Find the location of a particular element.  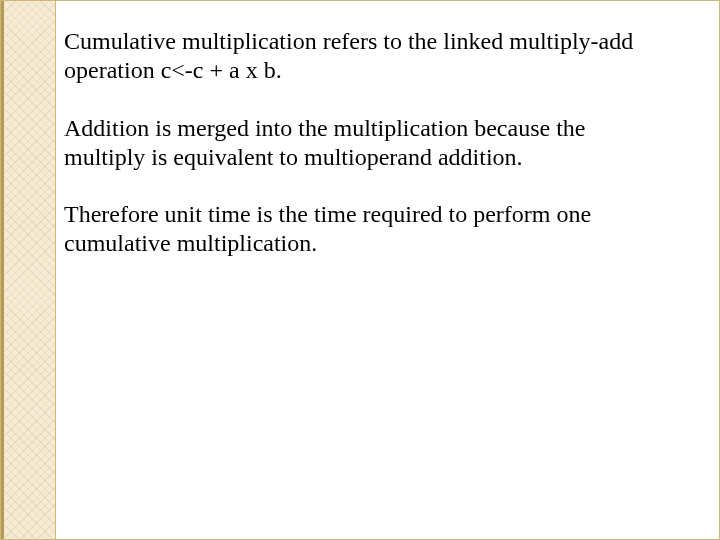

paragraph: Cumulative multiplication refers to the … is located at coordinates (362, 56).